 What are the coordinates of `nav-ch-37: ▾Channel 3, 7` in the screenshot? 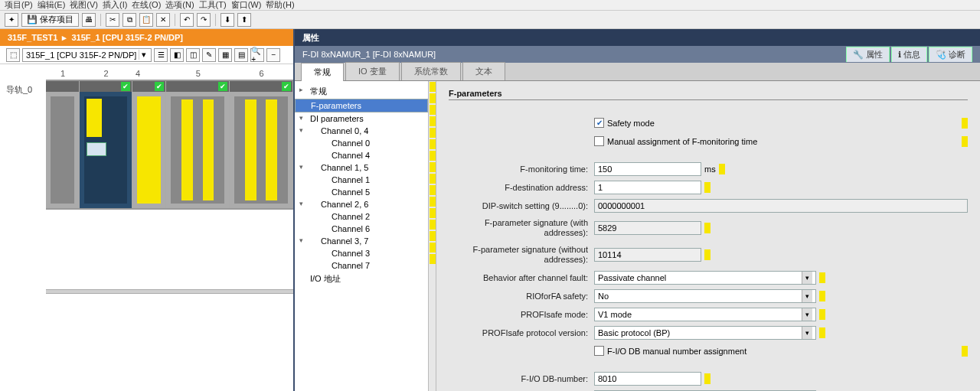 It's located at (361, 241).